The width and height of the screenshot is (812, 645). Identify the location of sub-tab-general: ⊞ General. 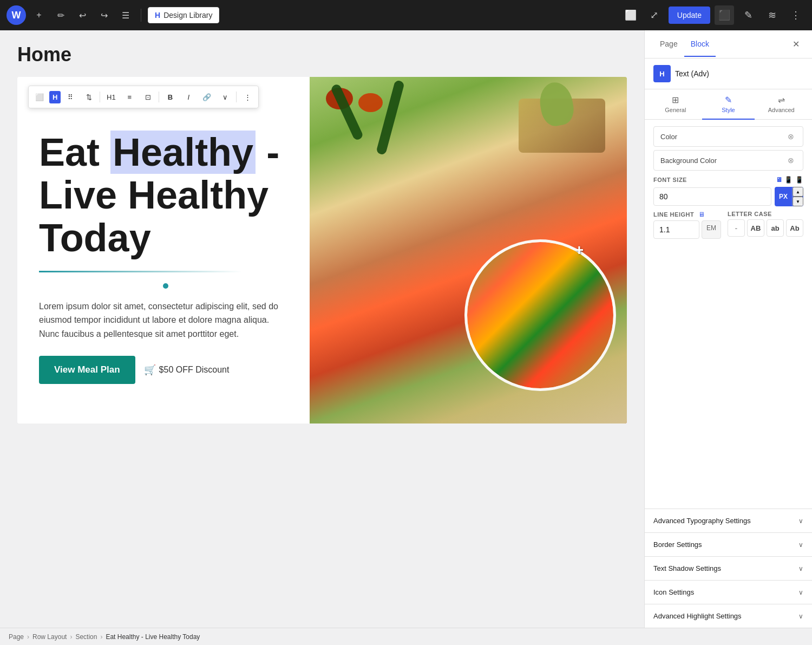
(676, 105).